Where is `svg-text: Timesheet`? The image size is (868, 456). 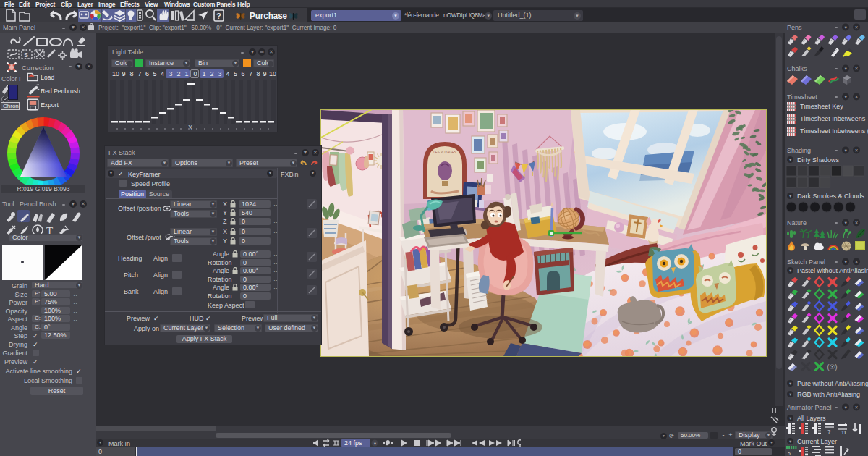 svg-text: Timesheet is located at coordinates (802, 97).